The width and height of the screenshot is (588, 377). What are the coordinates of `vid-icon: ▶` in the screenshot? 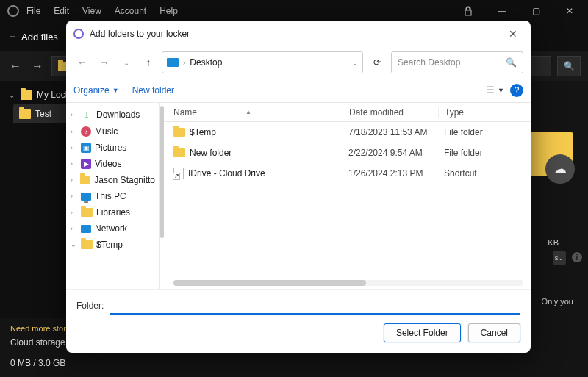 It's located at (86, 164).